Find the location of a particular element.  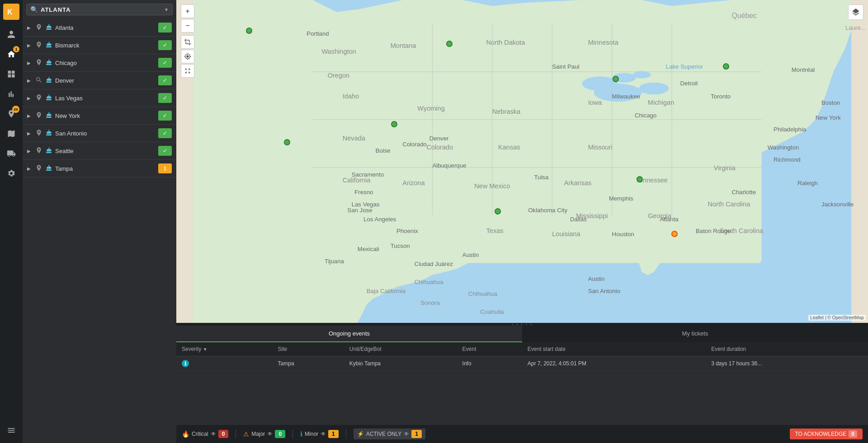

col-event-duration: Event duration is located at coordinates (787, 350).